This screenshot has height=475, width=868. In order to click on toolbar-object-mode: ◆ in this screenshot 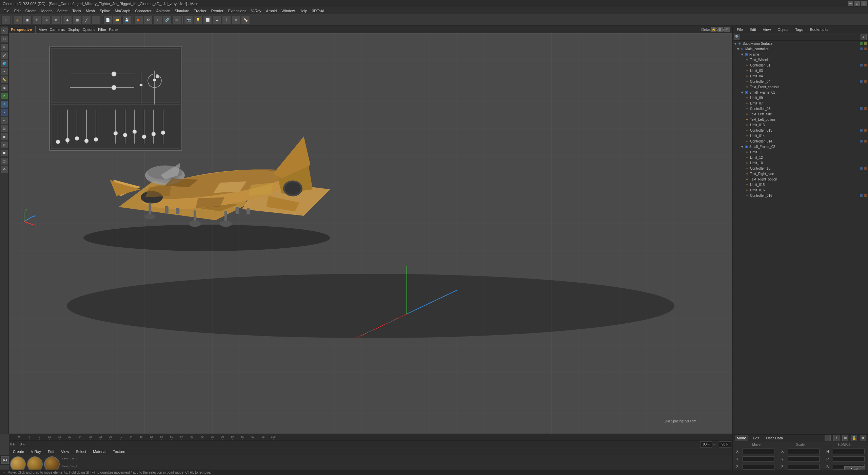, I will do `click(67, 20)`.